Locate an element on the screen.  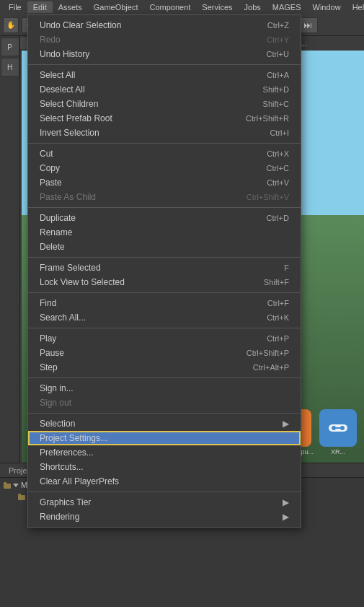
menu-assets: Assets is located at coordinates (71, 7).